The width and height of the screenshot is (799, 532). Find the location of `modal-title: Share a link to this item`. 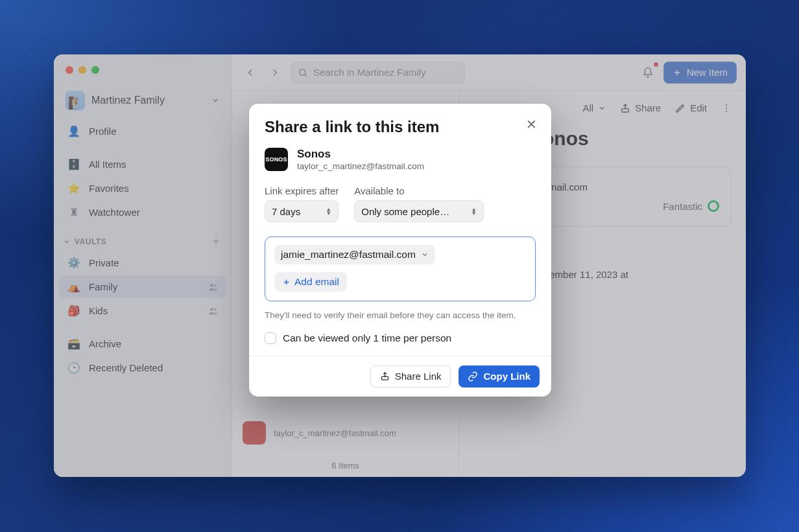

modal-title: Share a link to this item is located at coordinates (400, 127).